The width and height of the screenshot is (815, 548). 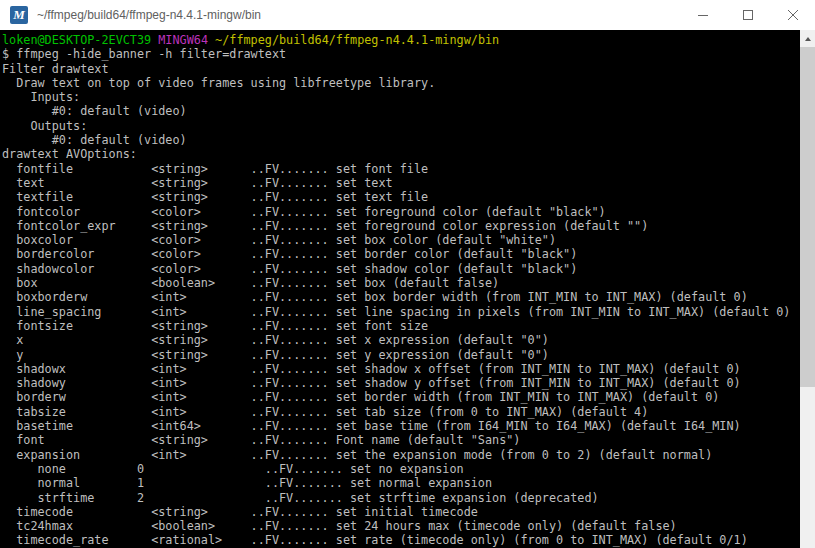 I want to click on mintty-app-icon: M, so click(x=19, y=15).